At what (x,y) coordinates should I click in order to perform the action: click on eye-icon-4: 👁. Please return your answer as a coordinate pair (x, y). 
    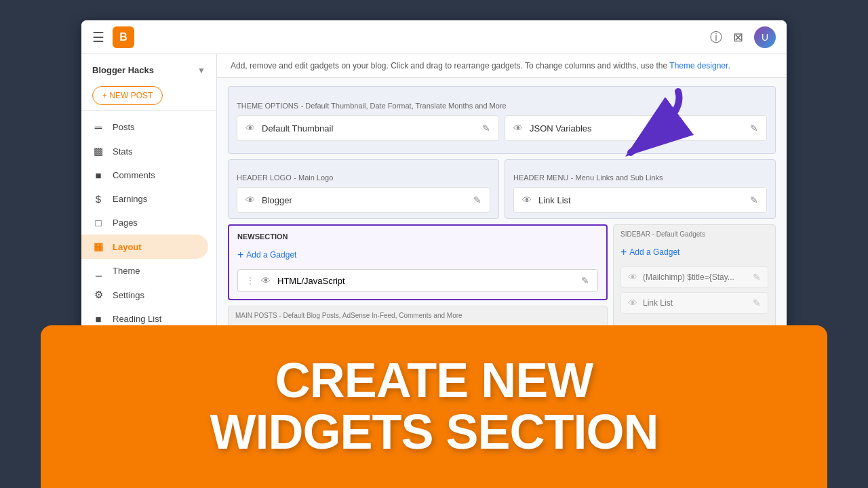
    Looking at the image, I should click on (527, 200).